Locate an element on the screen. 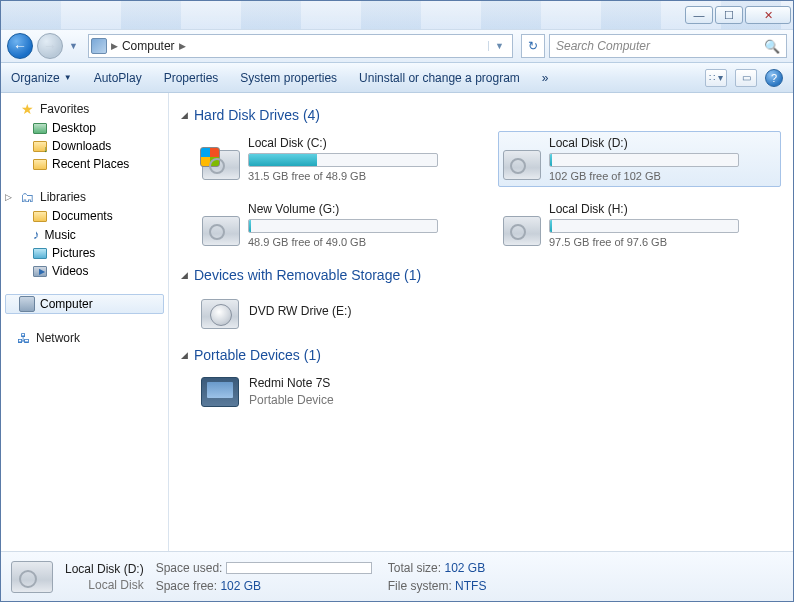 This screenshot has width=794, height=602. desktop-icon is located at coordinates (40, 128).